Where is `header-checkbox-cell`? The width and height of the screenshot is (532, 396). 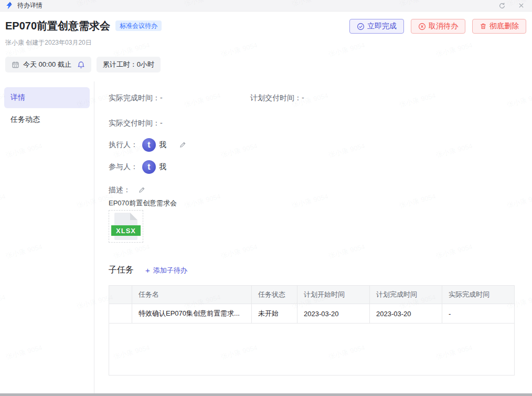 header-checkbox-cell is located at coordinates (121, 295).